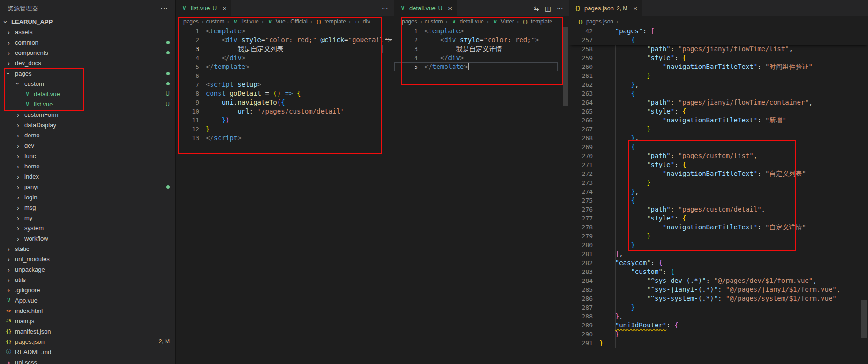 The image size is (868, 364). What do you see at coordinates (88, 187) in the screenshot?
I see `folder-item-jianyi: ›jianyi` at bounding box center [88, 187].